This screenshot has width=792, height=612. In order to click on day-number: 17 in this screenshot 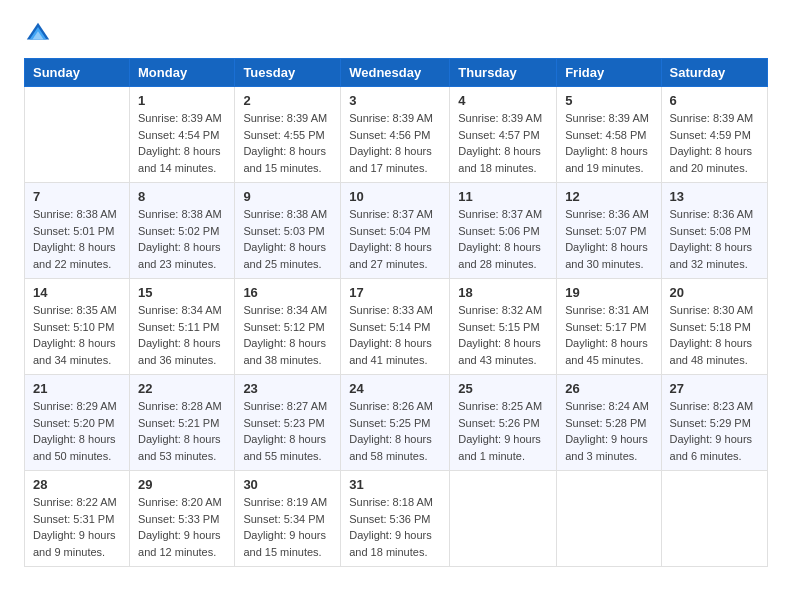, I will do `click(395, 292)`.